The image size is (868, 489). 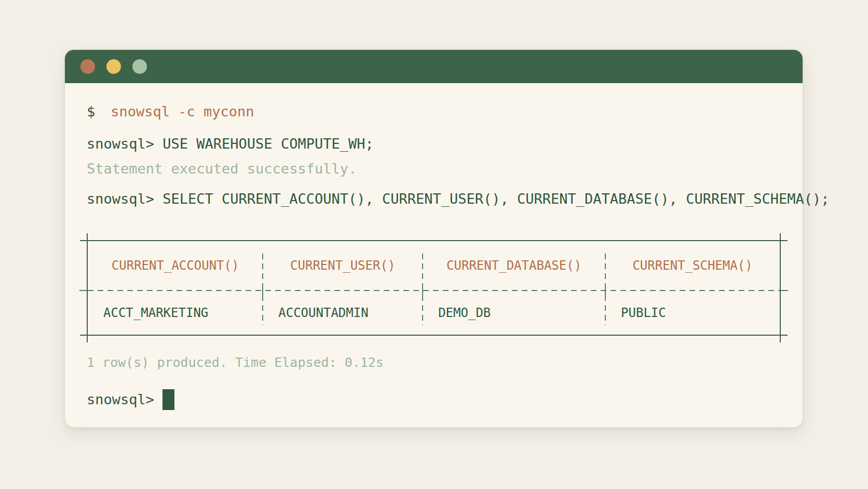 I want to click on maximize-button-dot, so click(x=140, y=67).